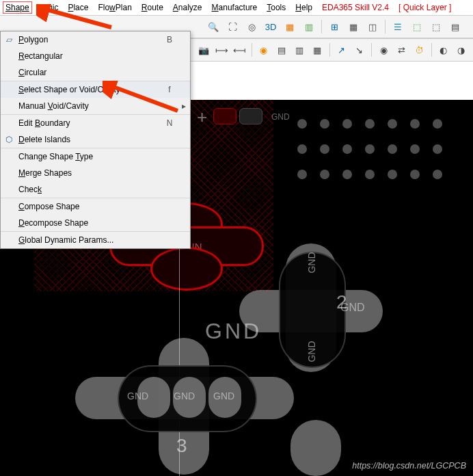 The width and height of the screenshot is (473, 476). What do you see at coordinates (96, 157) in the screenshot?
I see `menu-item-change-shape-type: Change Shape Type` at bounding box center [96, 157].